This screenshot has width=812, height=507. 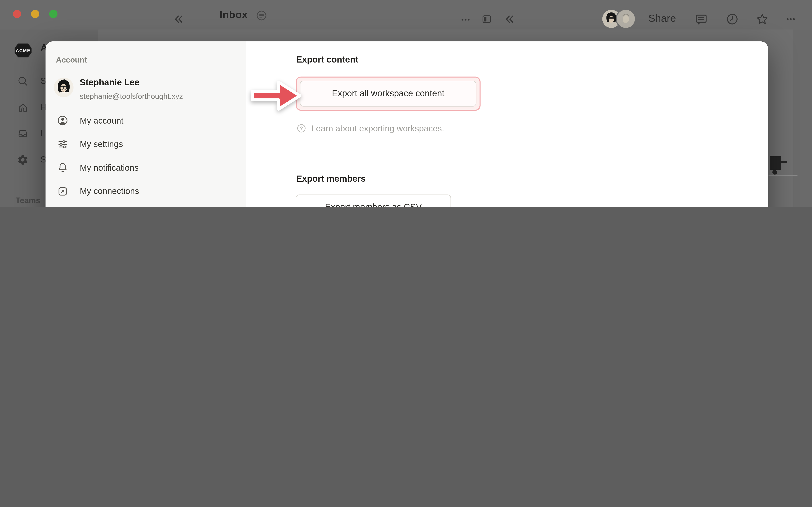 What do you see at coordinates (487, 19) in the screenshot?
I see `panel-left-icon` at bounding box center [487, 19].